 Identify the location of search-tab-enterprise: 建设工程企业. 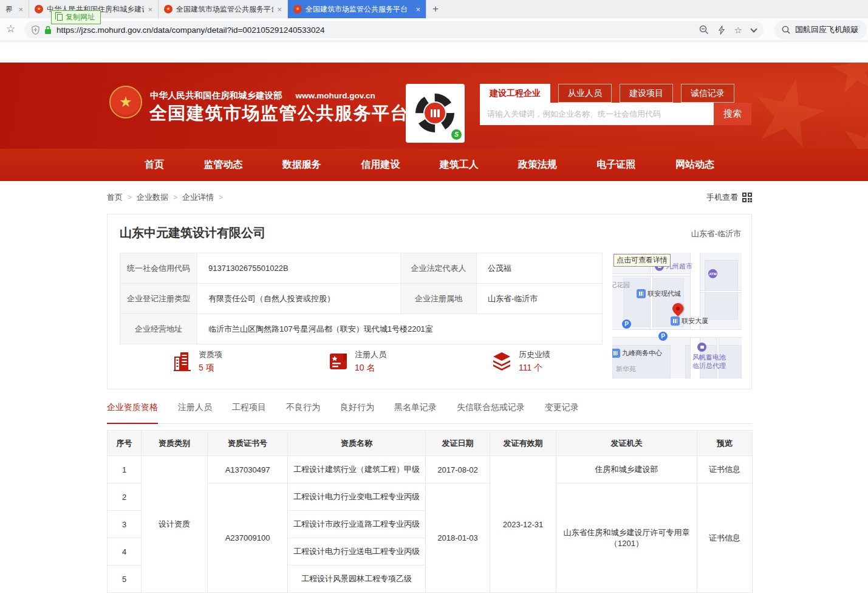
(515, 94).